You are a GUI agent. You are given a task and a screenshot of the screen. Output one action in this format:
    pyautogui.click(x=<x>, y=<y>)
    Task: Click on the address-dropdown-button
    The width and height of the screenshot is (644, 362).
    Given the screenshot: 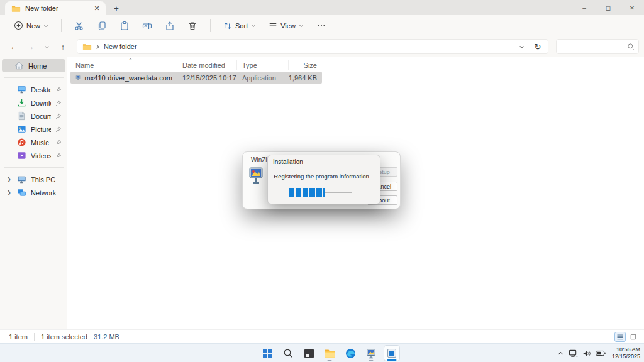 What is the action you would take?
    pyautogui.click(x=521, y=47)
    